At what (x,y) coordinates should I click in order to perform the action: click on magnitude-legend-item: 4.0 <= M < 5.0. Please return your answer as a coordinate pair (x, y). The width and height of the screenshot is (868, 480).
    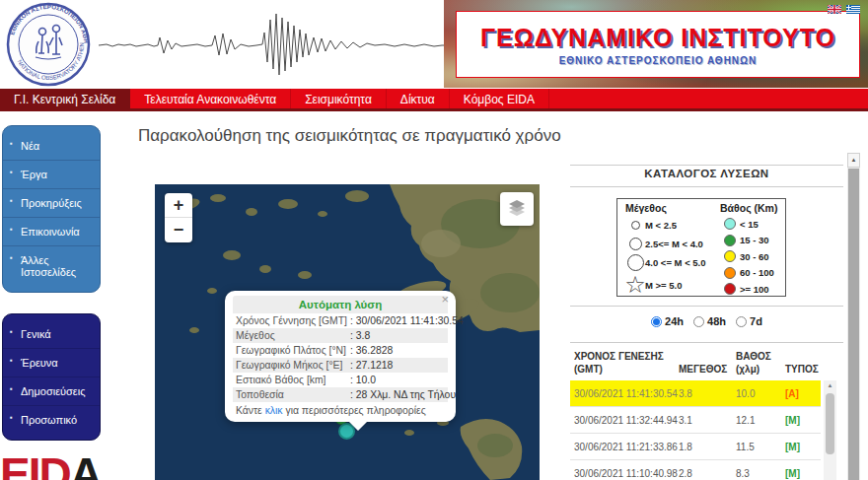
    Looking at the image, I should click on (669, 262).